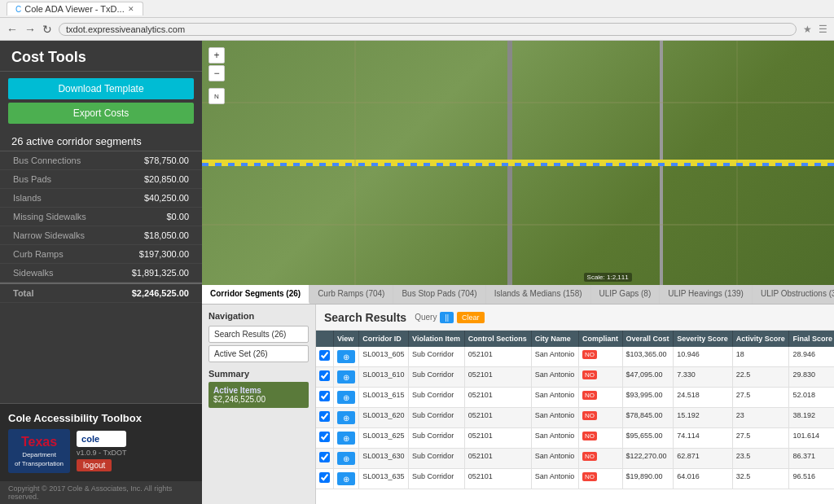  Describe the element at coordinates (575, 419) in the screenshot. I see `table-row: SL0013_620 Sub Corridor 052101 San Anton…` at that location.